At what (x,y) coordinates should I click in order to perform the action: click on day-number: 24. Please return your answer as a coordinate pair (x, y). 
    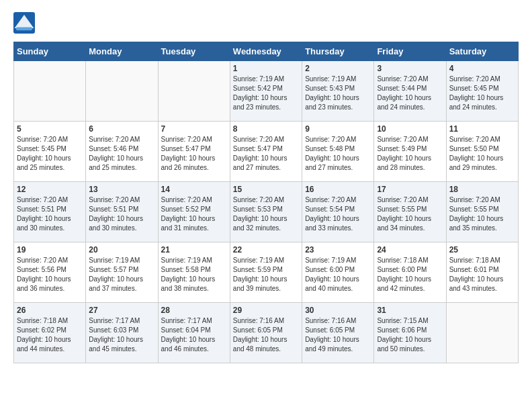
    Looking at the image, I should click on (410, 250).